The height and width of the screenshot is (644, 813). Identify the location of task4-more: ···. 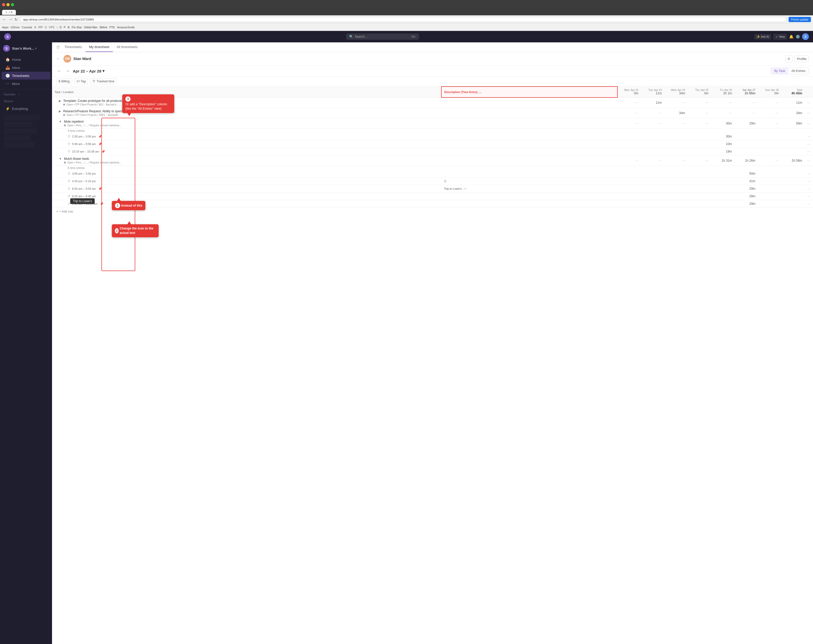
(809, 161).